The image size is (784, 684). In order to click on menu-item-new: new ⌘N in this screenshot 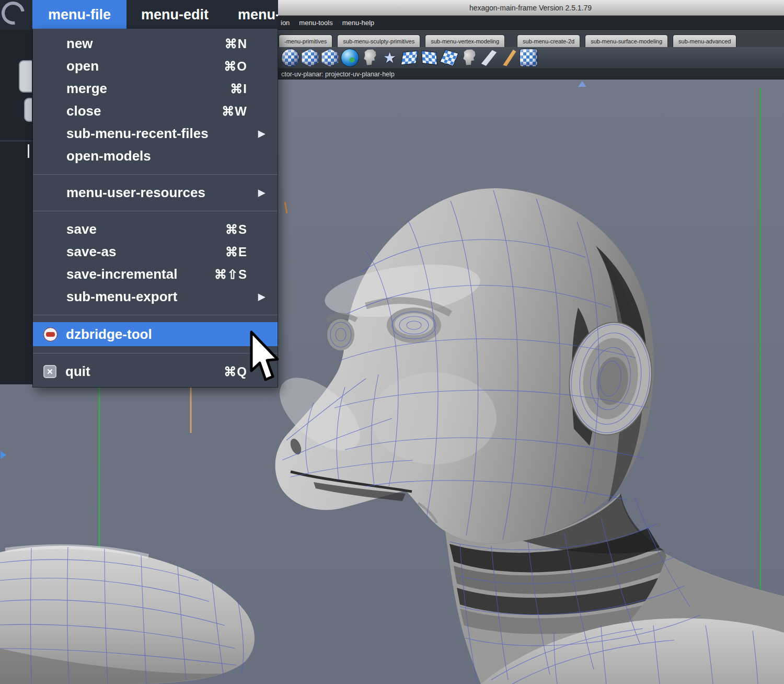, I will do `click(155, 44)`.